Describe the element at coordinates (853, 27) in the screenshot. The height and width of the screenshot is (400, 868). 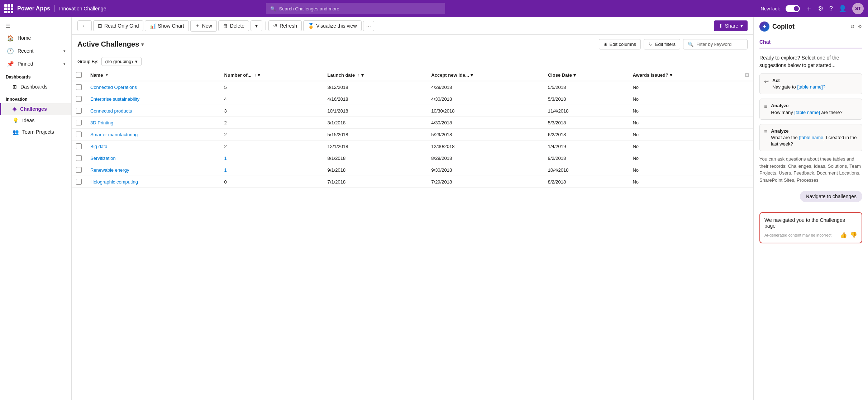
I see `copilot-refresh-icon: ↺` at that location.